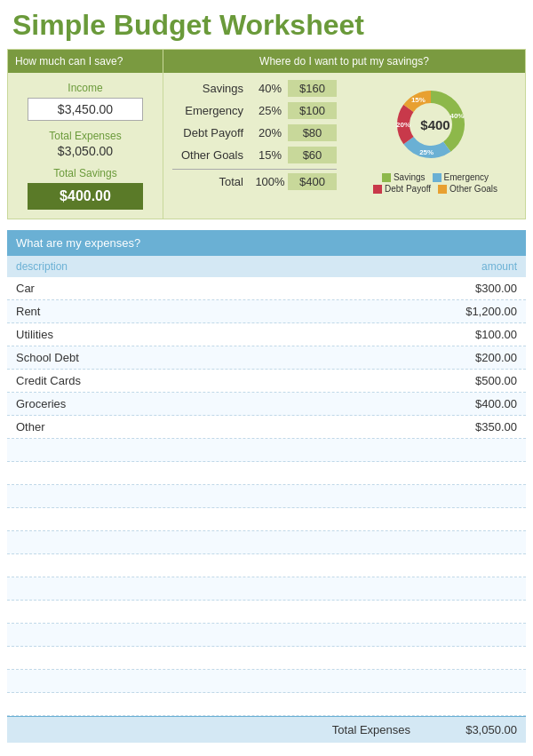  Describe the element at coordinates (85, 173) in the screenshot. I see `total-savings-label: Total Savings` at that location.